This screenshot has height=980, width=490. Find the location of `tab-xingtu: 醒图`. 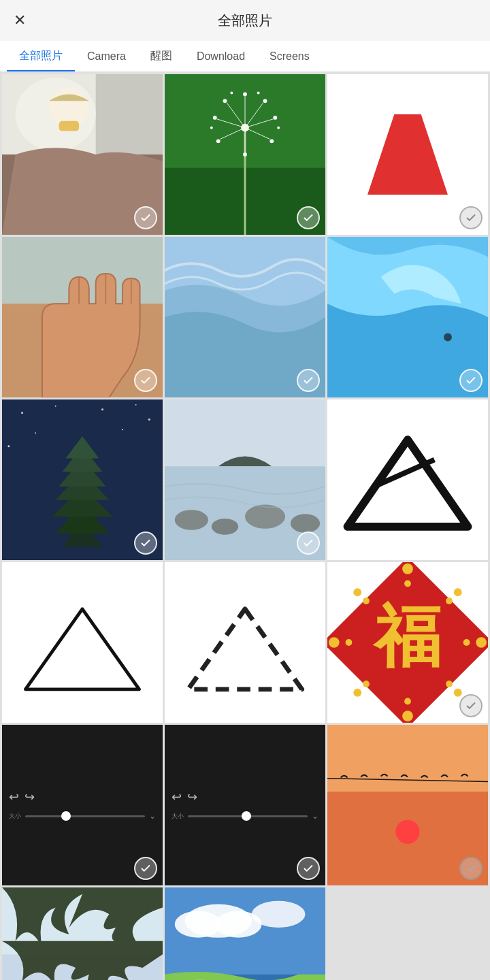

tab-xingtu: 醒图 is located at coordinates (161, 56).